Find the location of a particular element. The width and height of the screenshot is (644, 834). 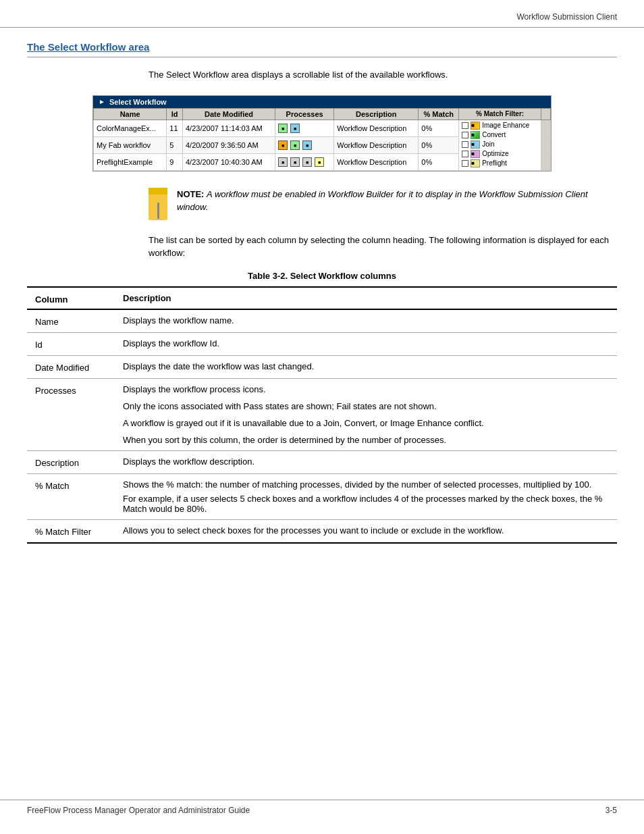

footer-right: 3-5 is located at coordinates (612, 810).